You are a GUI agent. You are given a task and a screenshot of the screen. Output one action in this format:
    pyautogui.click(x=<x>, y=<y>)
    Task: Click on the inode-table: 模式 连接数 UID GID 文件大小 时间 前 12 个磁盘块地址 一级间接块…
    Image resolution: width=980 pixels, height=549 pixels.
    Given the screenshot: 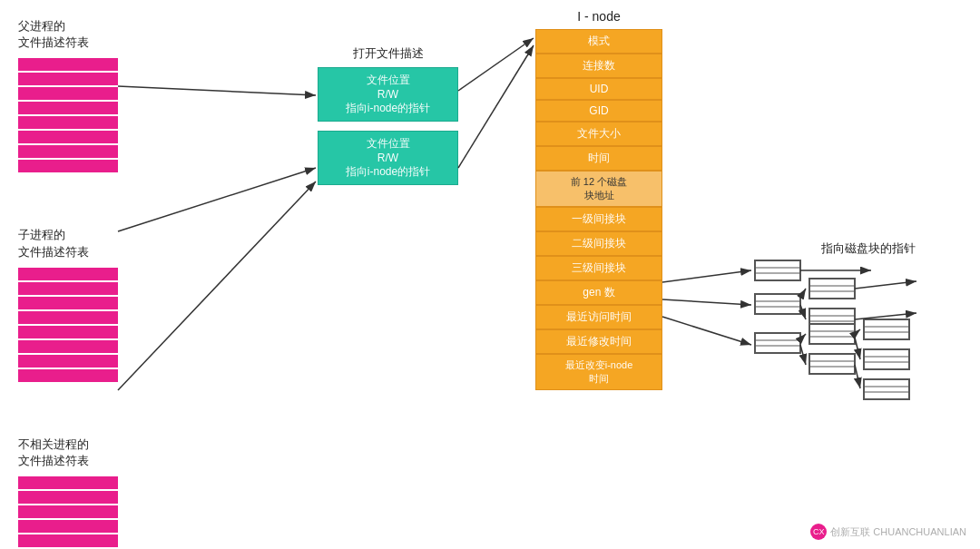 What is the action you would take?
    pyautogui.click(x=599, y=210)
    